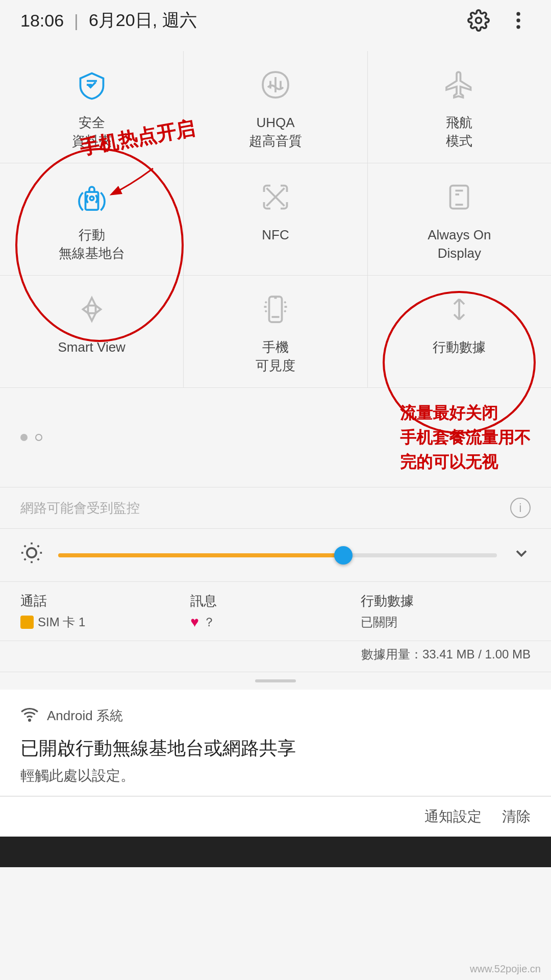 The image size is (551, 980). Describe the element at coordinates (446, 611) in the screenshot. I see `sim-mobiledata-col: 行動數據 已關閉` at that location.